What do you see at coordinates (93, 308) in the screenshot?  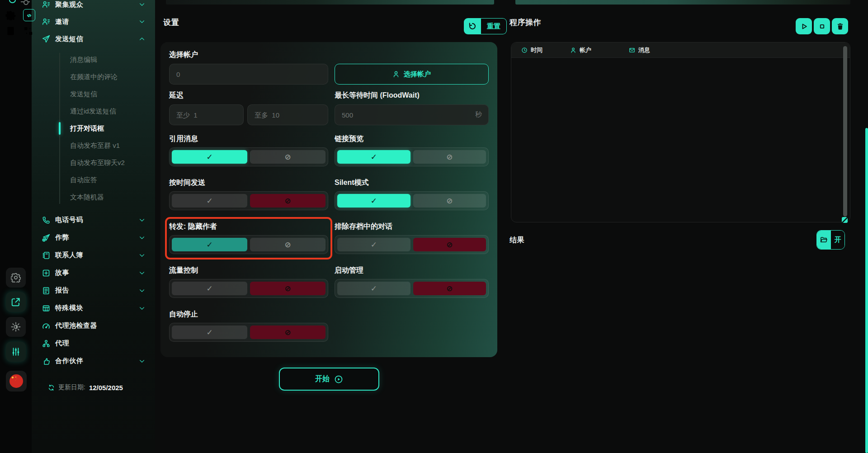 I see `sidebar-item-sidebar-sections_bottom-5: 特殊模块` at bounding box center [93, 308].